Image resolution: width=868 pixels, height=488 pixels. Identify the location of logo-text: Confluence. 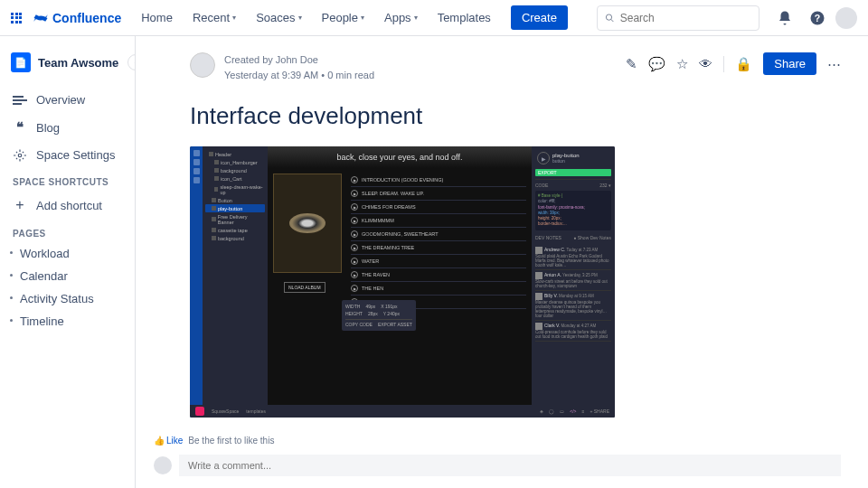
(87, 18).